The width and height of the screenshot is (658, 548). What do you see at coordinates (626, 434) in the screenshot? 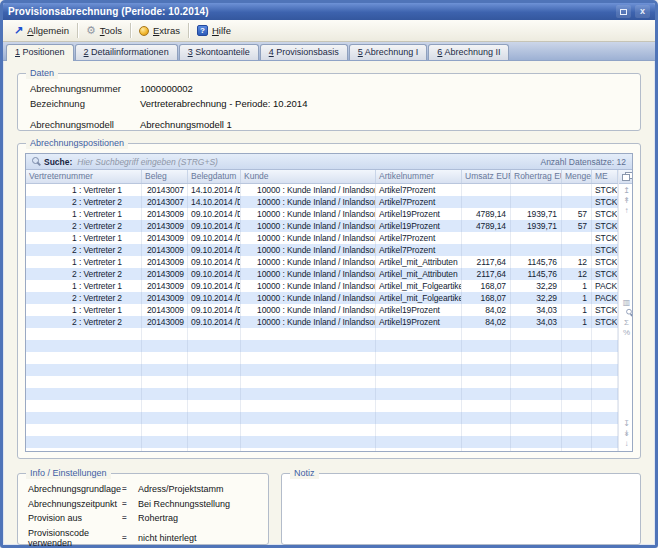
I see `row-down-icon: ↡` at bounding box center [626, 434].